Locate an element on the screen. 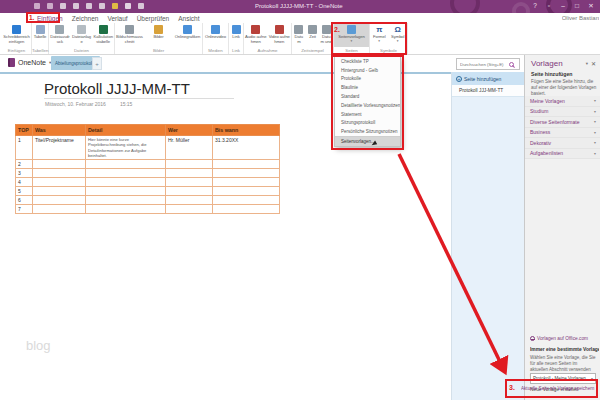 The image size is (600, 400). template-category-diverse-seitenformate: Diverse Seitenformate▾ is located at coordinates (562, 122).